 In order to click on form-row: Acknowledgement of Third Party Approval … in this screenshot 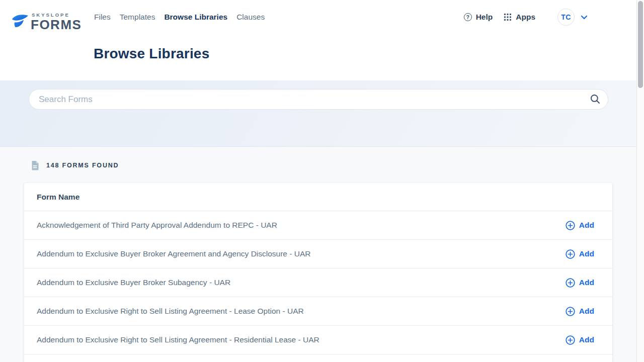, I will do `click(318, 225)`.